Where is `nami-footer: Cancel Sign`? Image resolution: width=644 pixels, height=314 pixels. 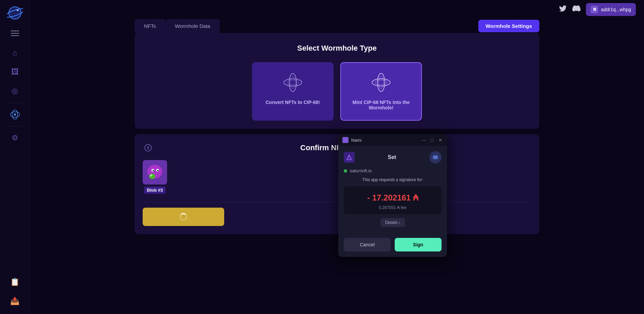
nami-footer: Cancel Sign is located at coordinates (393, 245).